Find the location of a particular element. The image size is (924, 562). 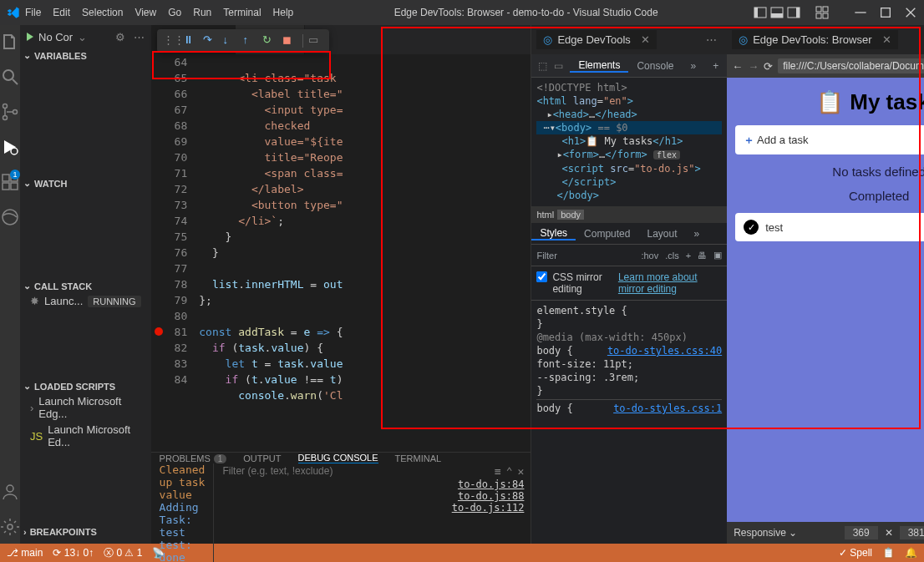

print-icon: 🖶 is located at coordinates (702, 256).